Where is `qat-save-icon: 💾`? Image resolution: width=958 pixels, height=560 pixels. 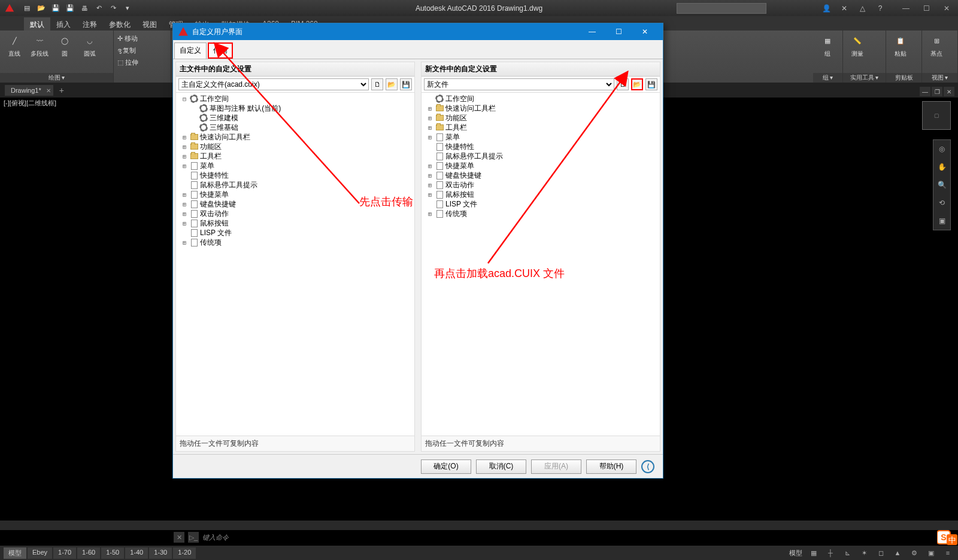
qat-save-icon: 💾 is located at coordinates (56, 8).